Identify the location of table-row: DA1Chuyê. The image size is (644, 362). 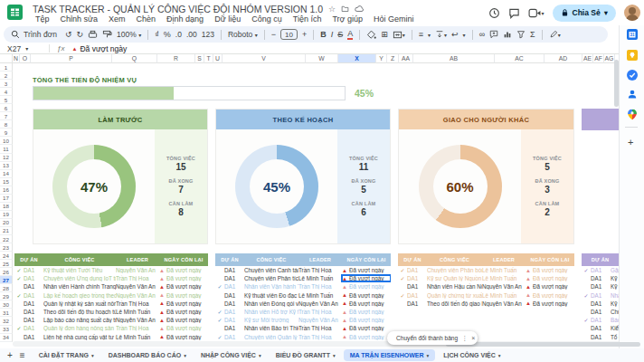
(601, 311).